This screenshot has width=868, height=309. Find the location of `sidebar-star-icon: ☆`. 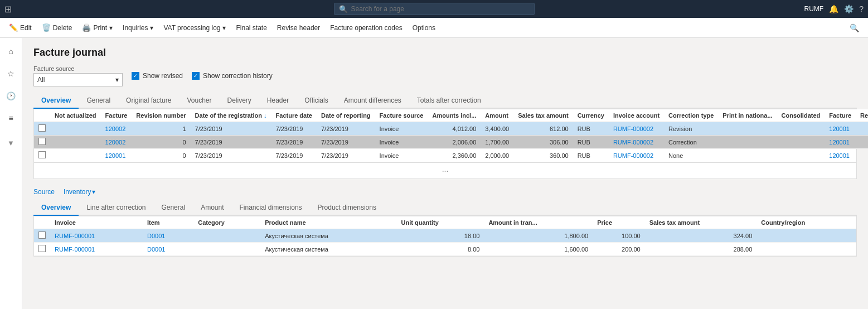

sidebar-star-icon: ☆ is located at coordinates (11, 74).